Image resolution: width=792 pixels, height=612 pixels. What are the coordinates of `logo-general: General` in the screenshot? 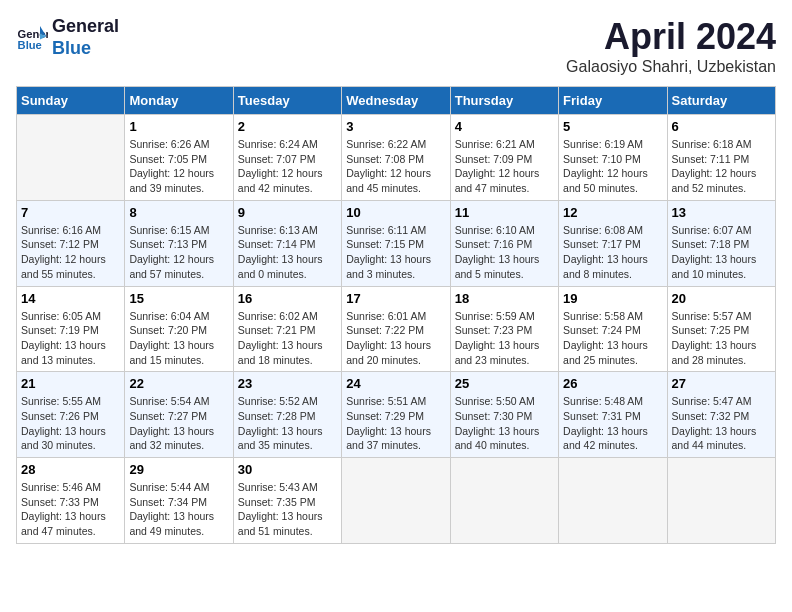 It's located at (86, 27).